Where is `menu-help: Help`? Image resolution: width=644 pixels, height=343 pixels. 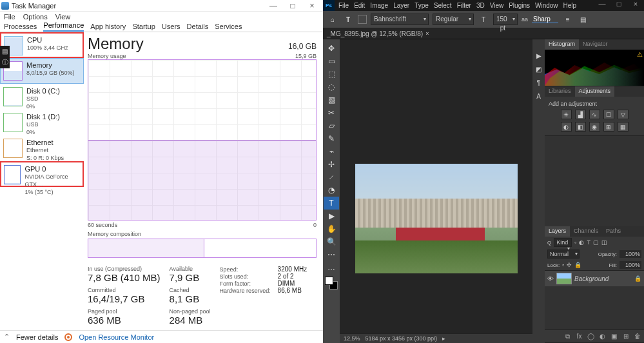 menu-help: Help is located at coordinates (570, 5).